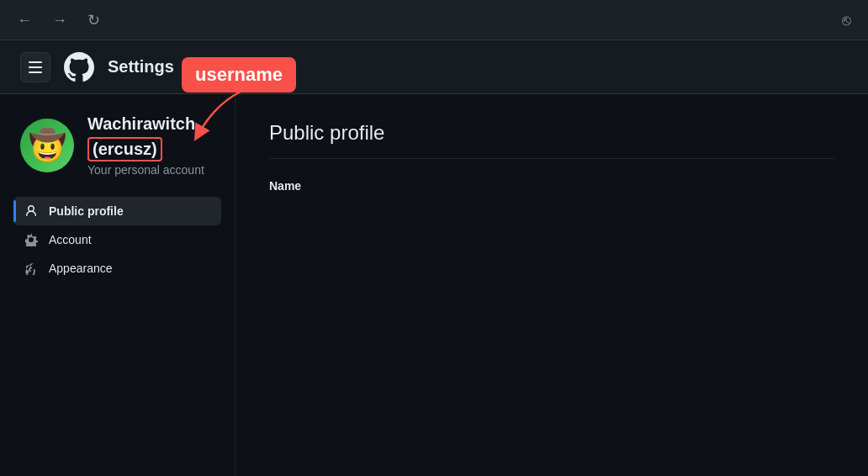 The image size is (868, 476). Describe the element at coordinates (31, 268) in the screenshot. I see `brush-icon` at that location.